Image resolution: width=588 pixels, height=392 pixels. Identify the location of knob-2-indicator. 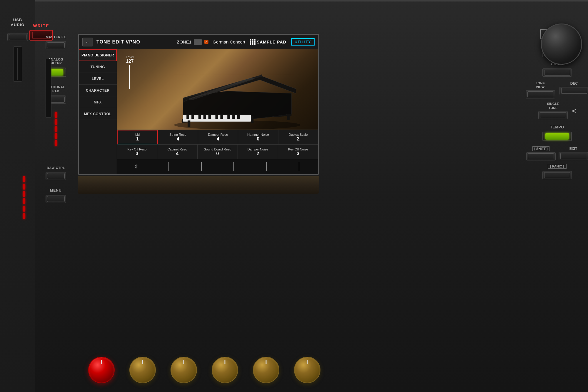
(143, 362).